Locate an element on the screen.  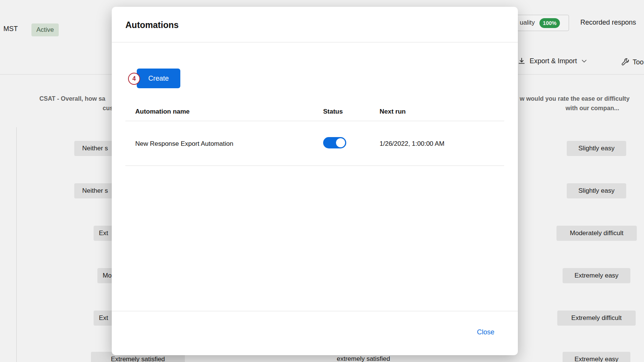
modal-footer-divider is located at coordinates (315, 311).